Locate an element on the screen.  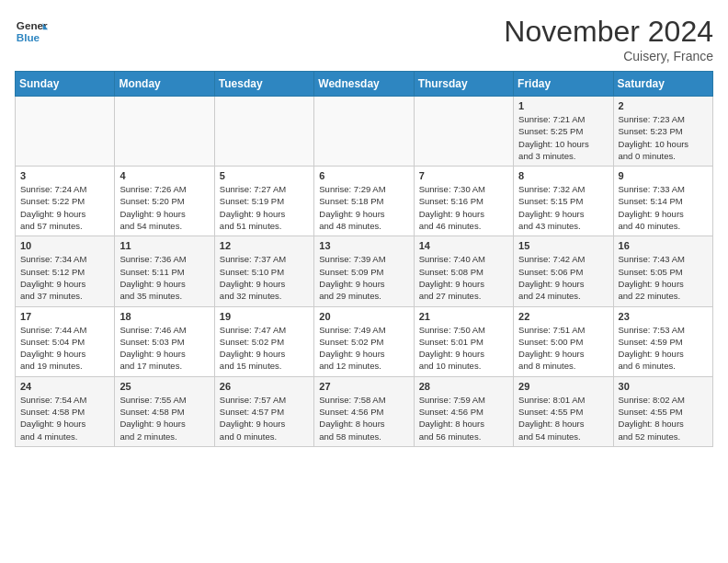
day-info: Sunrise: 7:39 AM Sunset: 5:09 PM Dayligh… is located at coordinates (364, 278).